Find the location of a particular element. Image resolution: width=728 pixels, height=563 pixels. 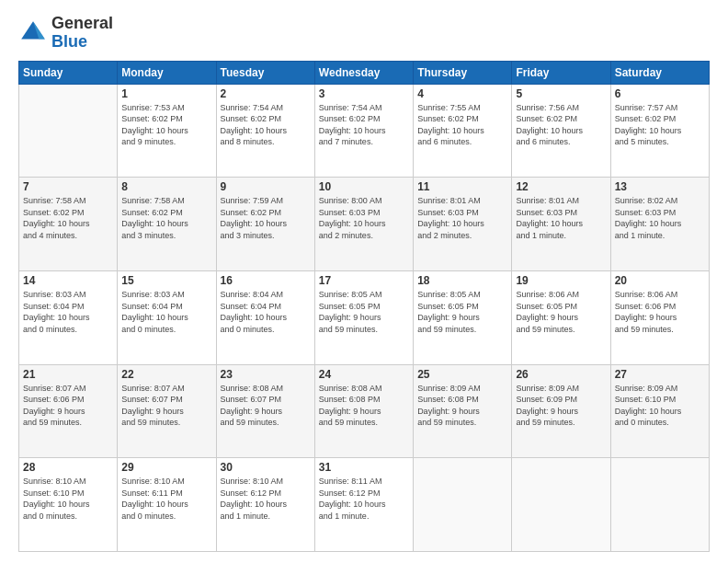

calendar-cell: 23Sunrise: 8:08 AM Sunset: 6:07 PM Dayli… is located at coordinates (265, 411).